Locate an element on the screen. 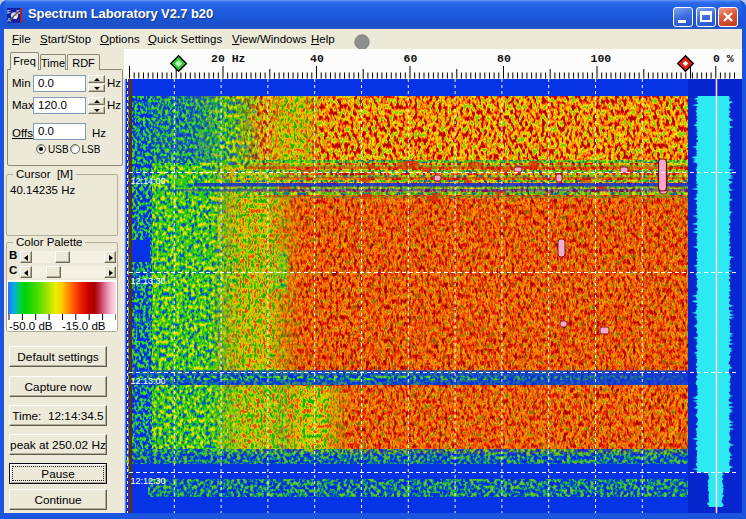 The height and width of the screenshot is (519, 746). svg-text: 12:14:00 is located at coordinates (148, 181).